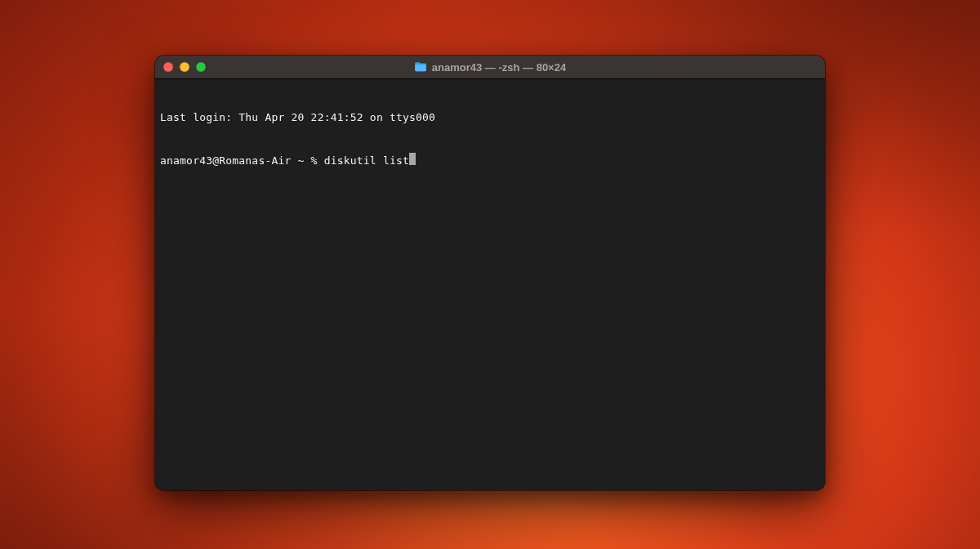  Describe the element at coordinates (242, 160) in the screenshot. I see `shell-prompt: anamor43@Romanas-Air ~ %` at that location.